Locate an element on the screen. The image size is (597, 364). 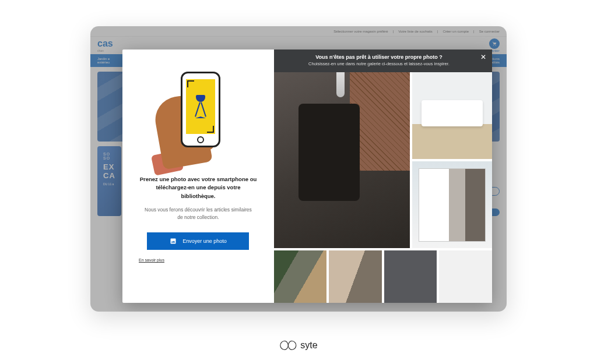
gallery-header: Vous n'êtes pas prêt à utiliser votre pr… is located at coordinates (383, 61).